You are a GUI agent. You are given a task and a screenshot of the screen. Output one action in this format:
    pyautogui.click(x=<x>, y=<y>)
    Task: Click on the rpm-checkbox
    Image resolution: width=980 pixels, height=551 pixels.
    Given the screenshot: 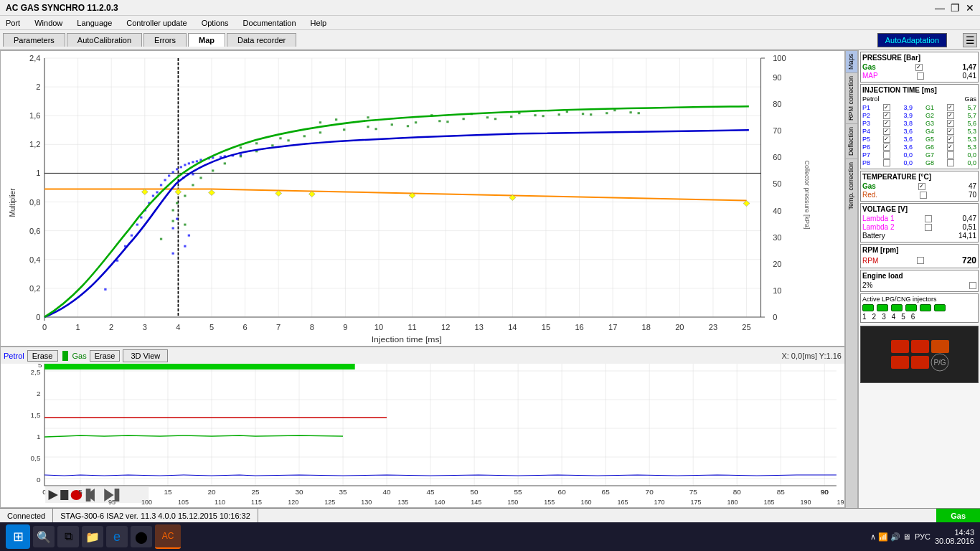 What is the action you would take?
    pyautogui.click(x=920, y=260)
    